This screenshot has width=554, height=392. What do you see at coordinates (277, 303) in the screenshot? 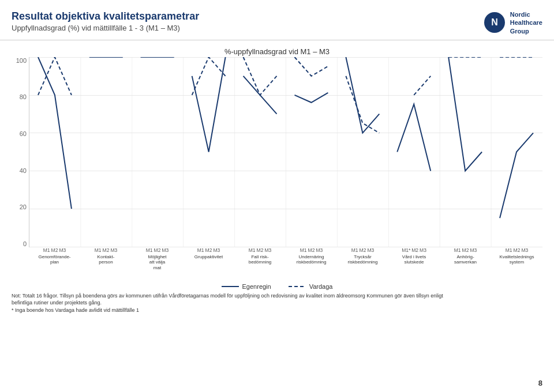
I see `footer-note-2: befintliga rutiner under projektets gång…` at bounding box center [277, 303].